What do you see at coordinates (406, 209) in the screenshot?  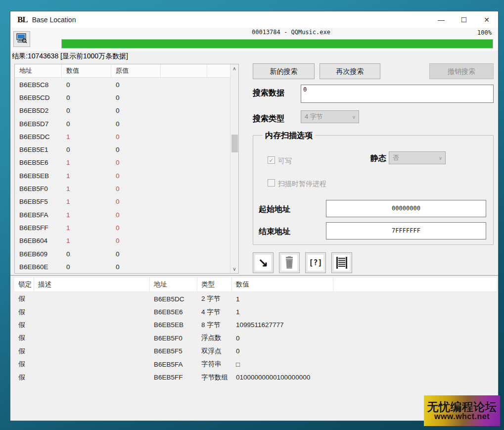 I see `start-address-input: 00000000` at bounding box center [406, 209].